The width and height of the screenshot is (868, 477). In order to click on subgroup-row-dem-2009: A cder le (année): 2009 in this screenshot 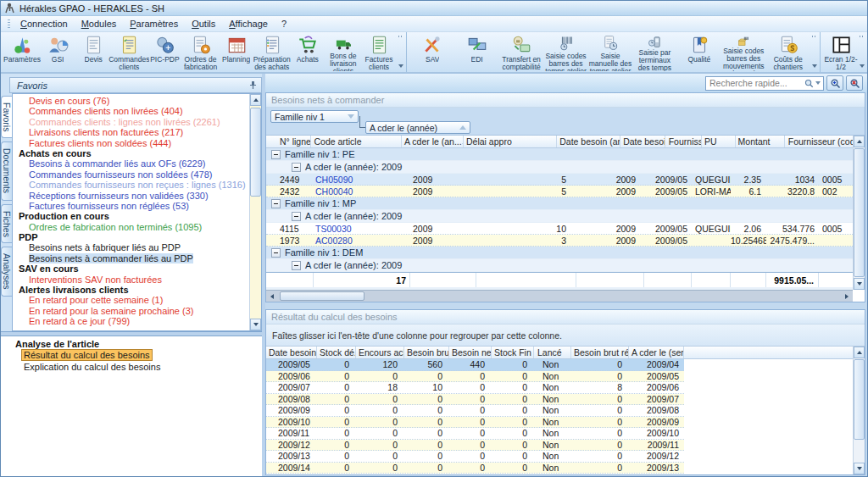, I will do `click(559, 266)`.